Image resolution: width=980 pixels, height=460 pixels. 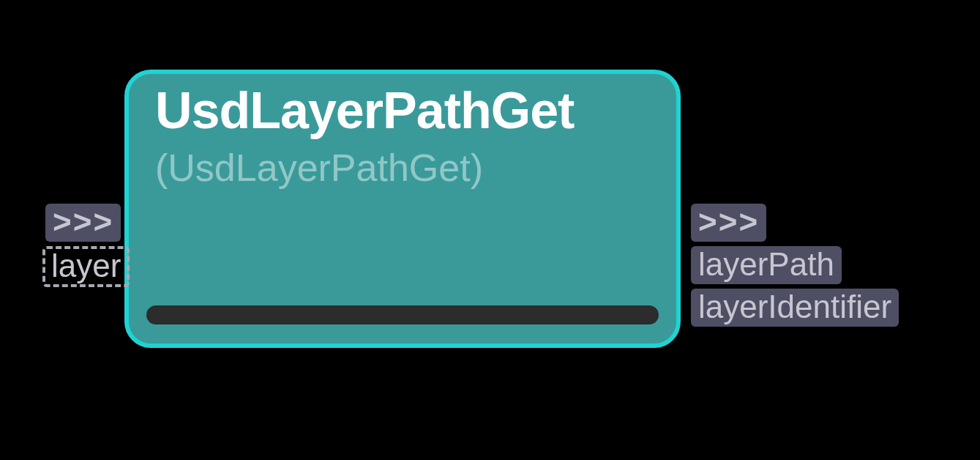 I want to click on output-port-layer-identifier: layerIdentifier, so click(x=795, y=308).